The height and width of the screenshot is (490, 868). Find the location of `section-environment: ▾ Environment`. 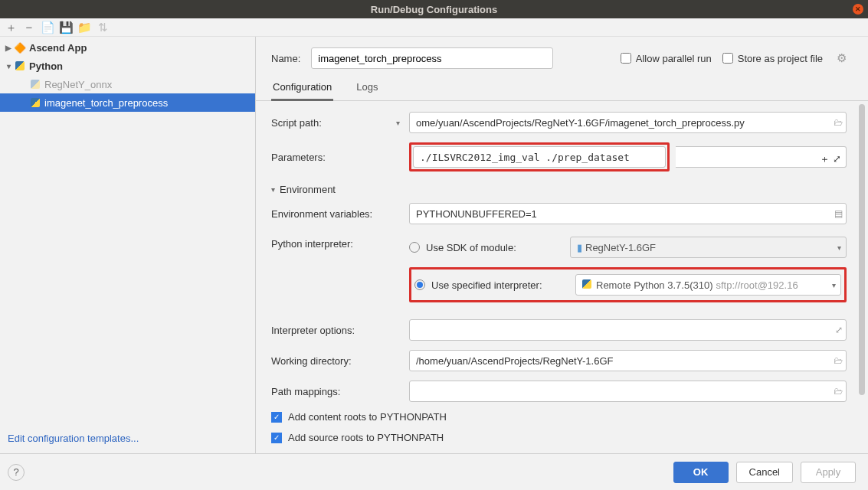

section-environment: ▾ Environment is located at coordinates (559, 187).